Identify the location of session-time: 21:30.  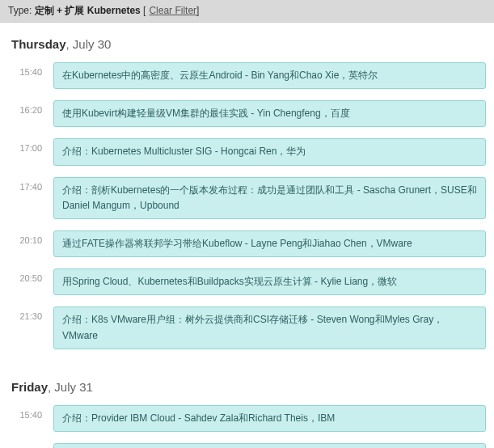
(32, 314).